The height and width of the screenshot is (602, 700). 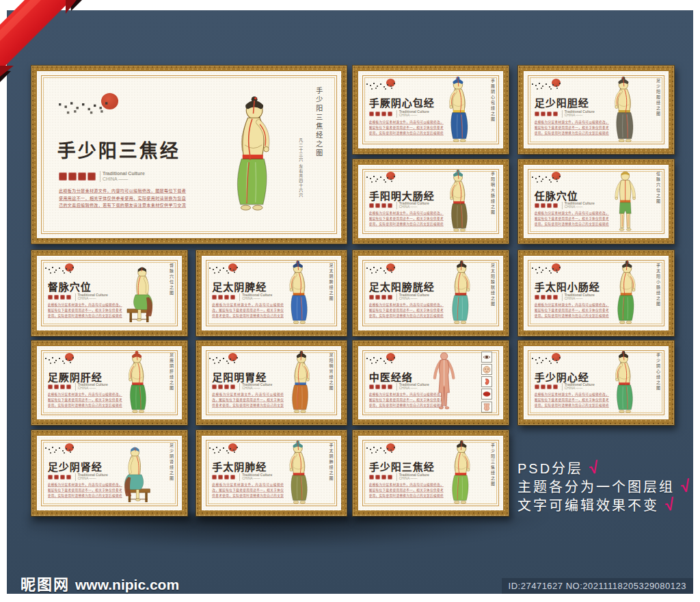 I want to click on vertical-caption: 督脉穴位之图, so click(x=172, y=280).